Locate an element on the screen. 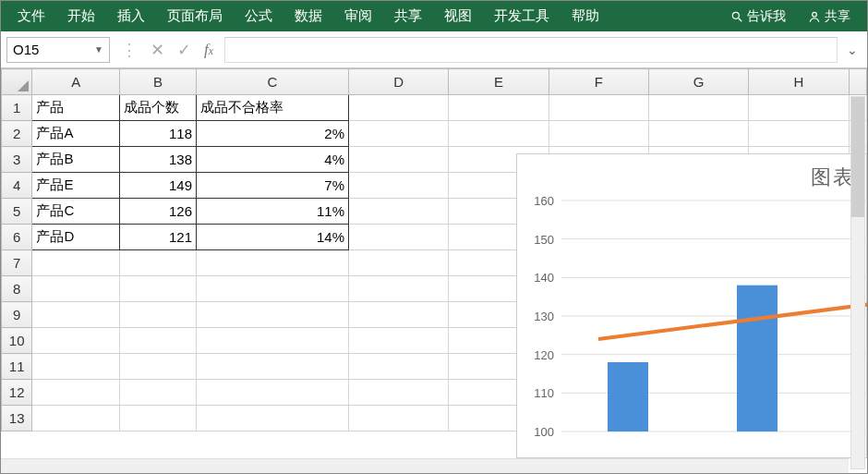 Image resolution: width=868 pixels, height=474 pixels. horizontal-scrollbar is located at coordinates (425, 466).